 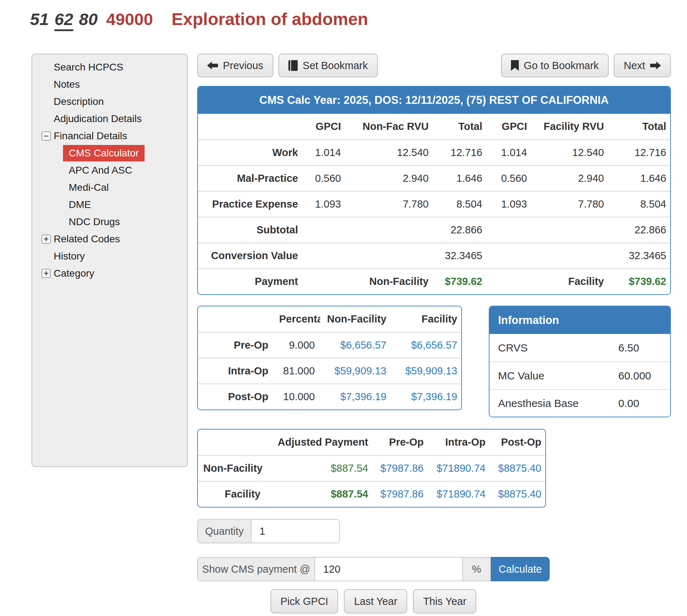 What do you see at coordinates (555, 66) in the screenshot?
I see `go-to-bookmark-button: Go to Bookmark` at bounding box center [555, 66].